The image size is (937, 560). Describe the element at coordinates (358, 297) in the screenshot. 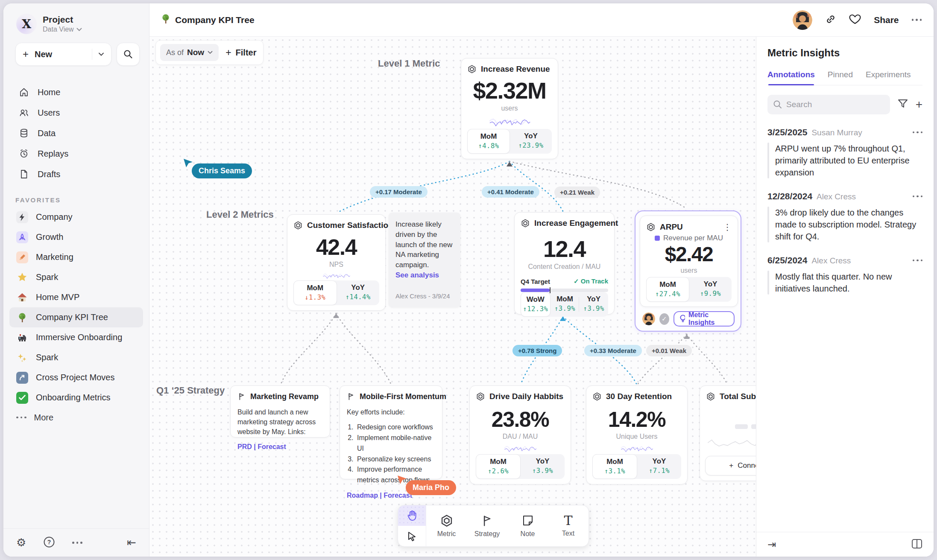

I see `stat-value: ↑14.4%` at that location.